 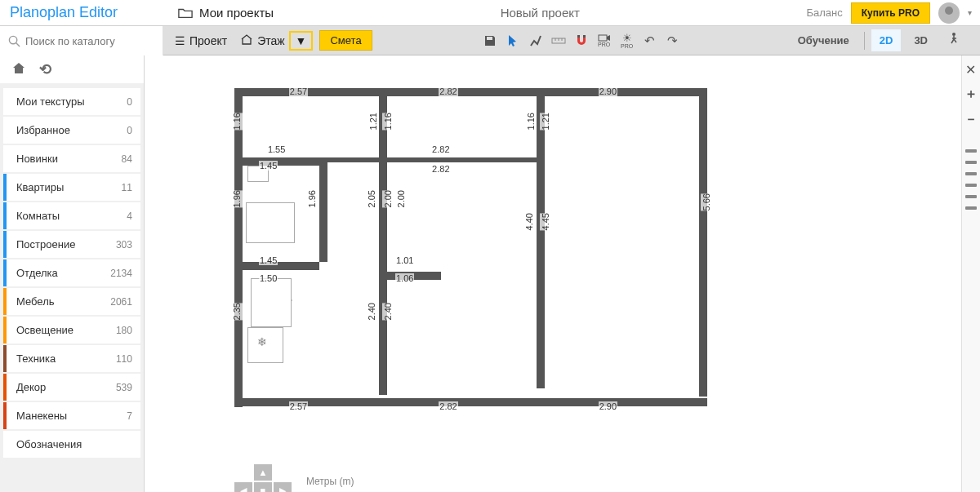 I want to click on category-count: 0, so click(x=129, y=102).